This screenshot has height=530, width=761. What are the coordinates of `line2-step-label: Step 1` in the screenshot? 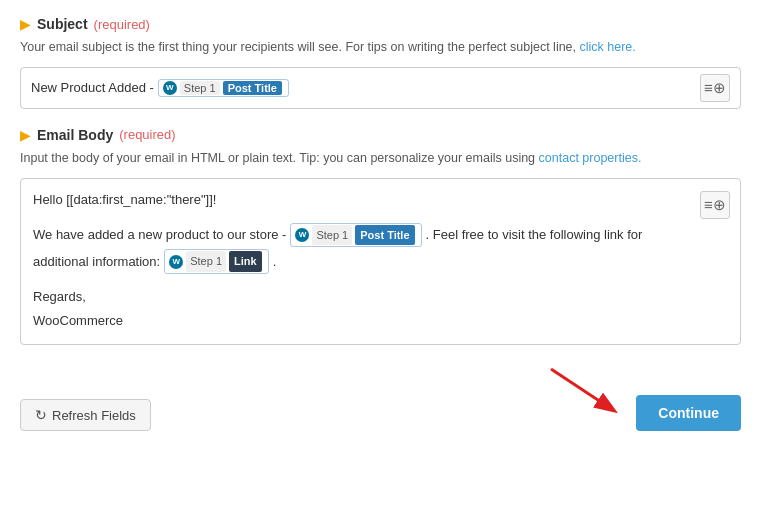 It's located at (332, 236).